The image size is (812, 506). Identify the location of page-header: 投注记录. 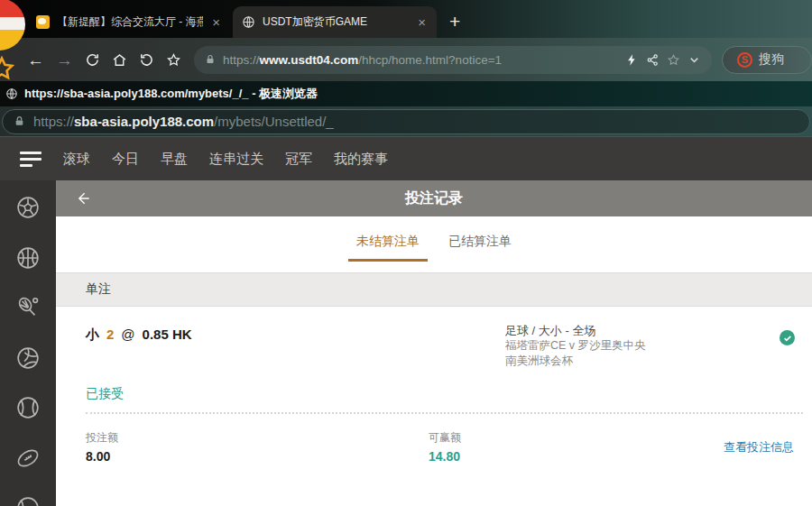
(434, 198).